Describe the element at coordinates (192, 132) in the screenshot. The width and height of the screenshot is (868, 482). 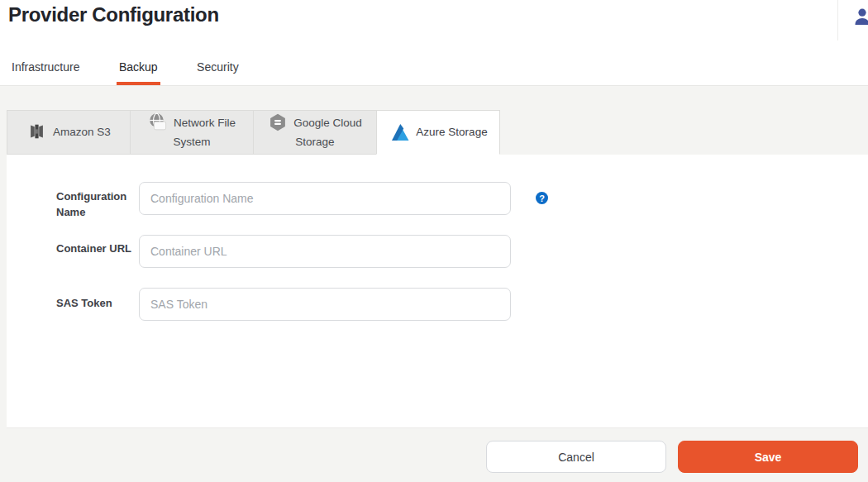
I see `tab-network-file-system-inner: Network File System` at that location.